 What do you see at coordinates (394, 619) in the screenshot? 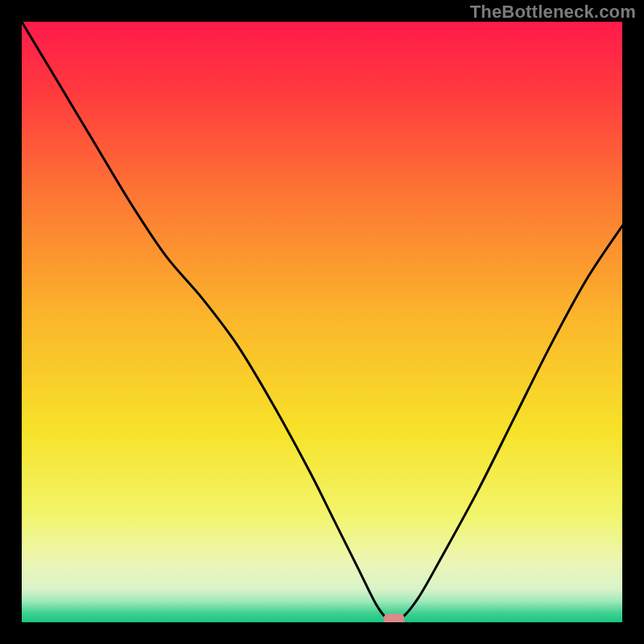
I see `optimal-point-marker` at bounding box center [394, 619].